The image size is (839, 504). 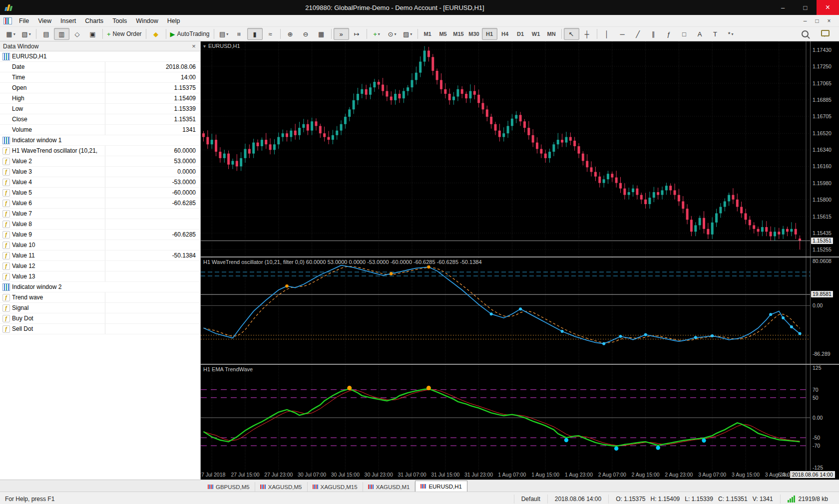 I want to click on close-button: ×, so click(x=828, y=7).